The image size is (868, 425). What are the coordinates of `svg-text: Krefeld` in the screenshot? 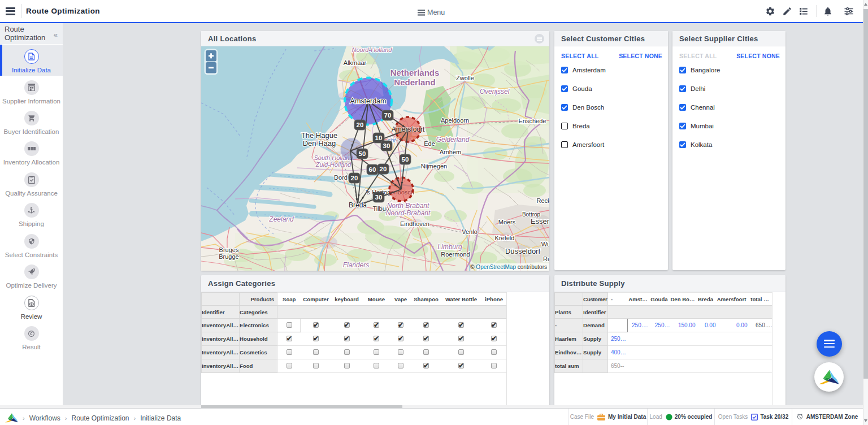 It's located at (505, 238).